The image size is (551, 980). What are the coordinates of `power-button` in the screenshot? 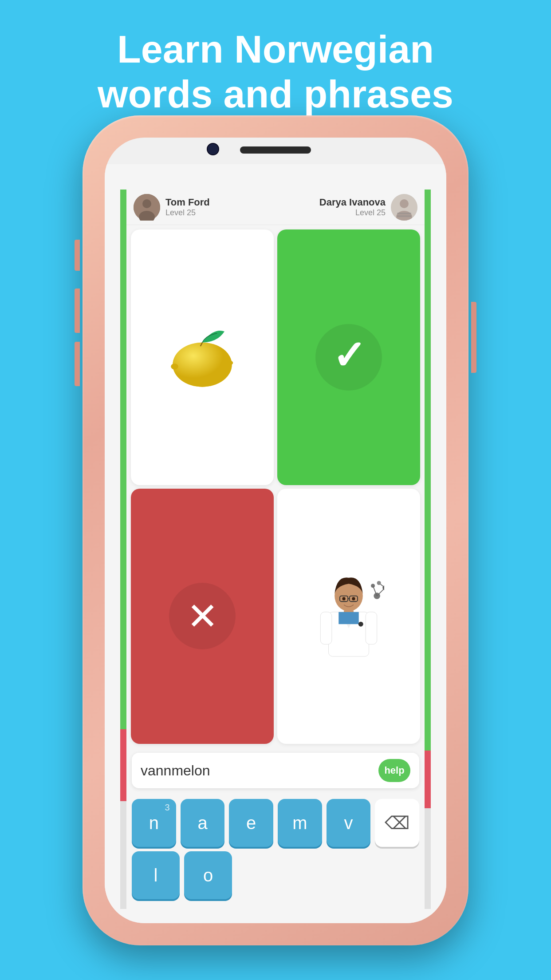 It's located at (474, 337).